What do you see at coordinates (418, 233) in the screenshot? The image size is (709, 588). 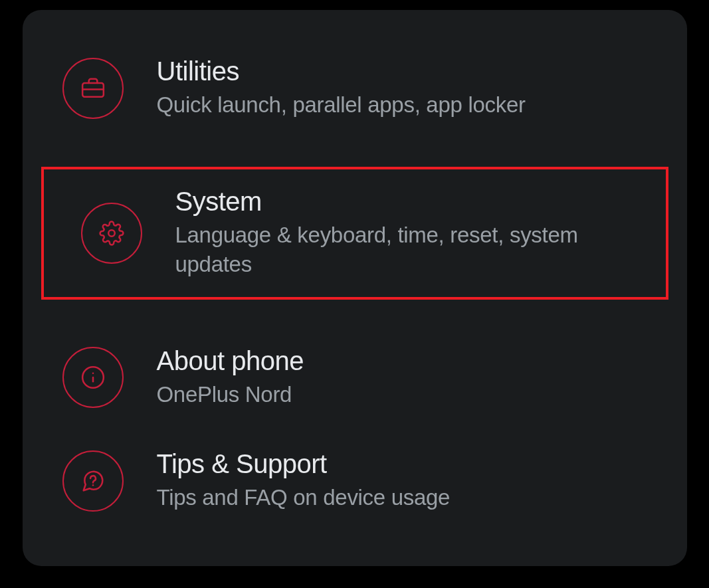 I see `settings-item-text: System Language & keyboard, time, reset,…` at bounding box center [418, 233].